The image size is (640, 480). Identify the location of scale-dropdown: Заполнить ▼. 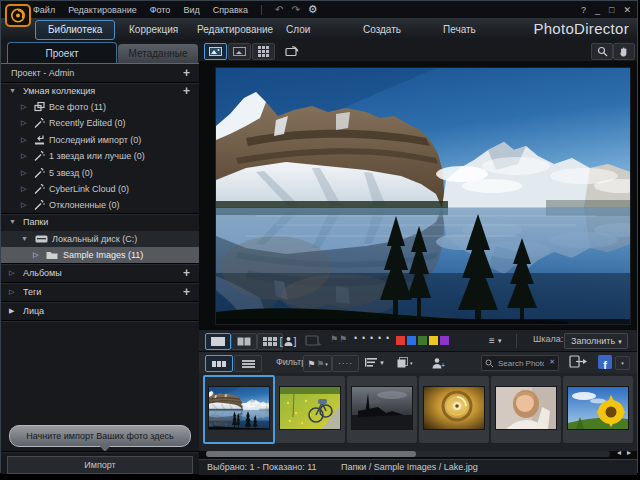
(596, 341).